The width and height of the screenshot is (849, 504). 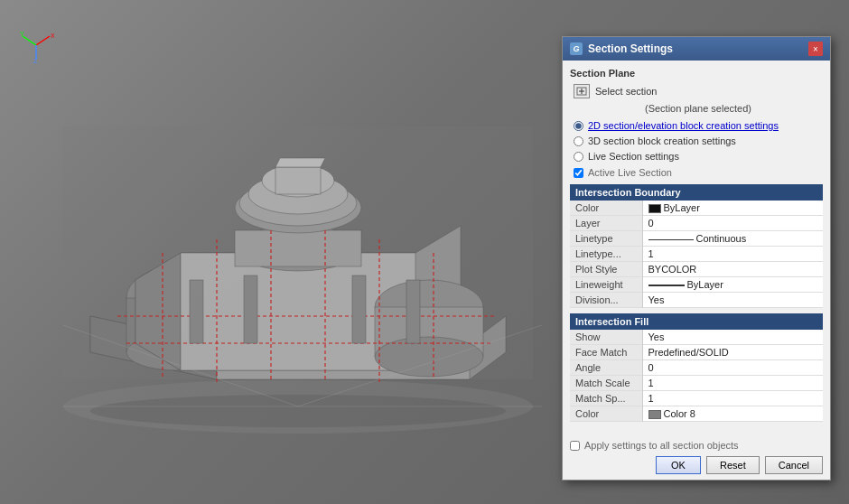 What do you see at coordinates (696, 457) in the screenshot?
I see `dialog-footer: Apply settings to all section objects OK…` at bounding box center [696, 457].